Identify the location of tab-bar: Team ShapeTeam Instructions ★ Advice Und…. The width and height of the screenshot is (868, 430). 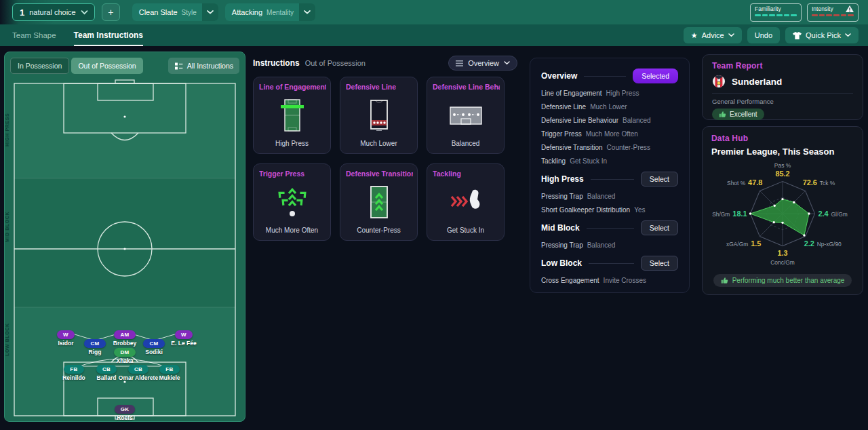
(434, 35).